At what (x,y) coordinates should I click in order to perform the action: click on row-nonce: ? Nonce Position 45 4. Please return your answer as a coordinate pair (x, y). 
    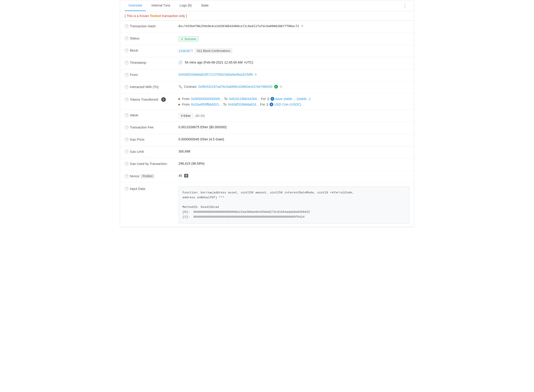
    Looking at the image, I should click on (267, 177).